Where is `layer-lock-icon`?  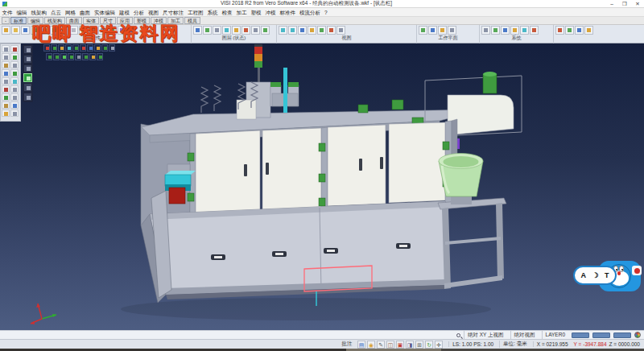 layer-lock-icon is located at coordinates (256, 31).